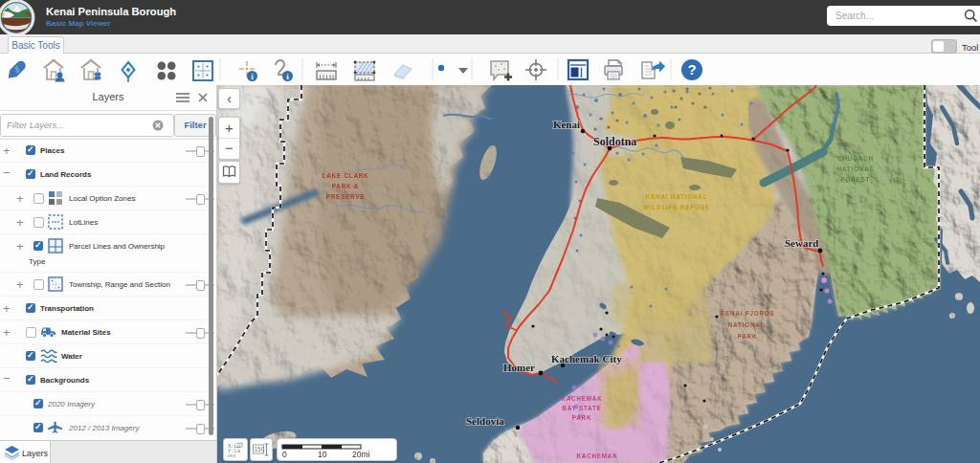 The width and height of the screenshot is (980, 463). Describe the element at coordinates (587, 359) in the screenshot. I see `svg-text: Kachemak City` at that location.